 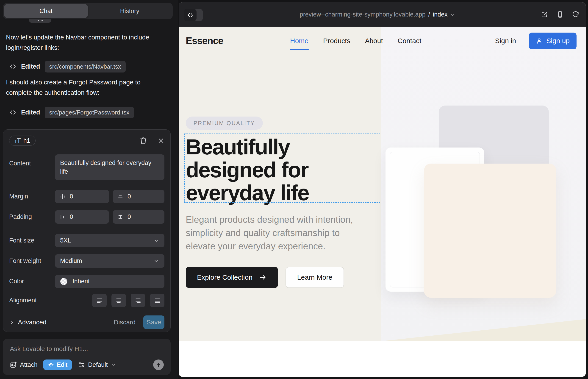 I want to click on alignment-row: Alignment, so click(x=87, y=300).